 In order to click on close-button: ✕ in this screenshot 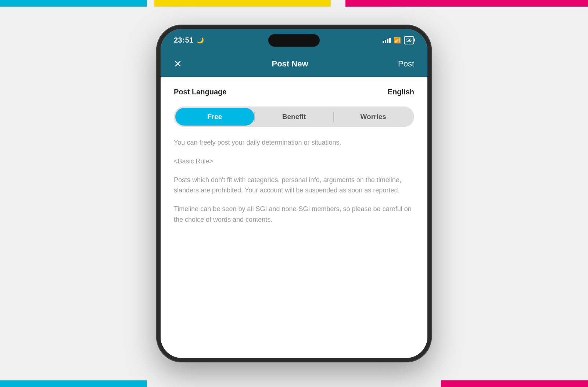, I will do `click(178, 64)`.